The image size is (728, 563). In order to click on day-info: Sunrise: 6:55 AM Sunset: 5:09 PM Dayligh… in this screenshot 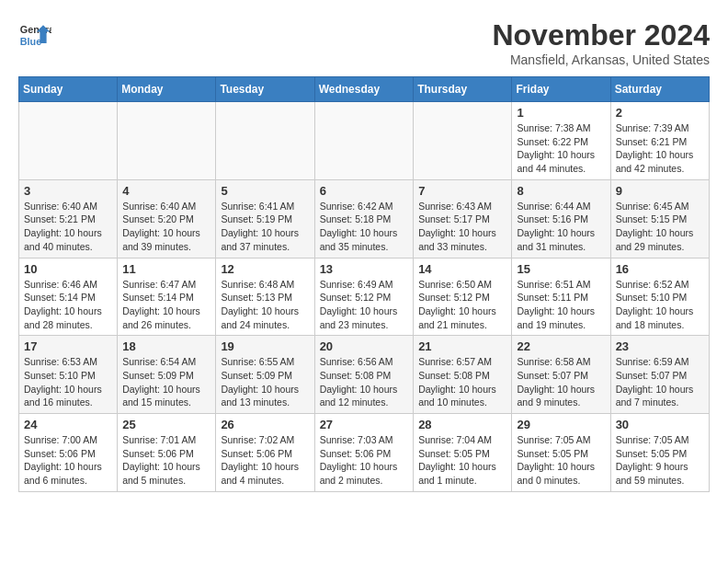, I will do `click(265, 383)`.